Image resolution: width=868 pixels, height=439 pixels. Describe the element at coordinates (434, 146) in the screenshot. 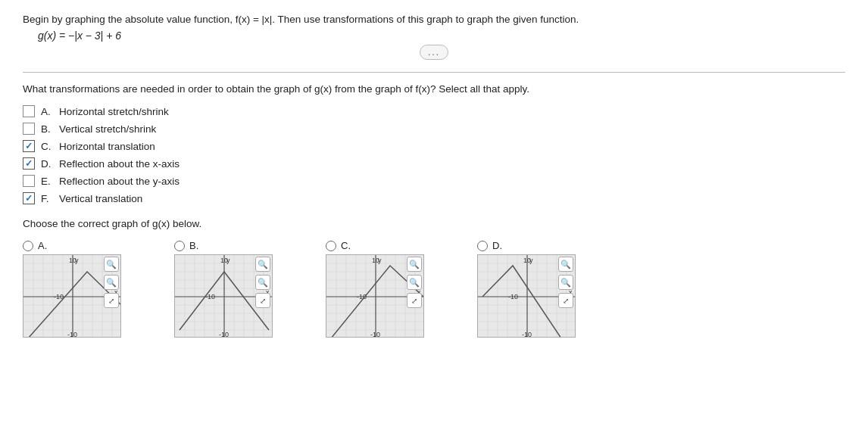

I see `option-c: C. Horizontal translation` at that location.